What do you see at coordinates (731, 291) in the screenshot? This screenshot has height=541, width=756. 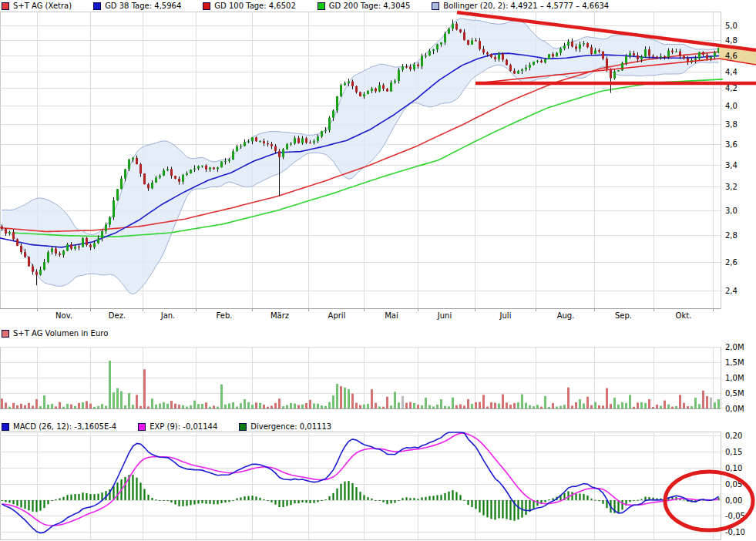 I see `price-y-tick-label: 2,4` at bounding box center [731, 291].